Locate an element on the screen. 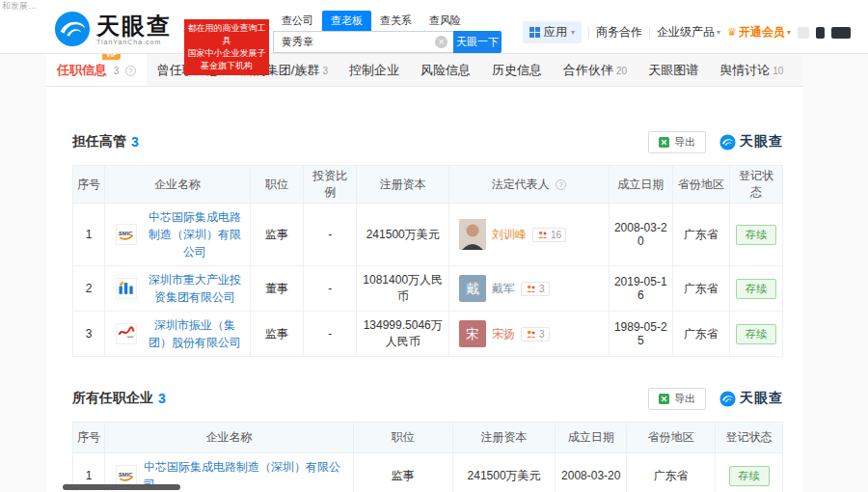 The image size is (868, 492). partner-count-badge: 16 is located at coordinates (550, 235).